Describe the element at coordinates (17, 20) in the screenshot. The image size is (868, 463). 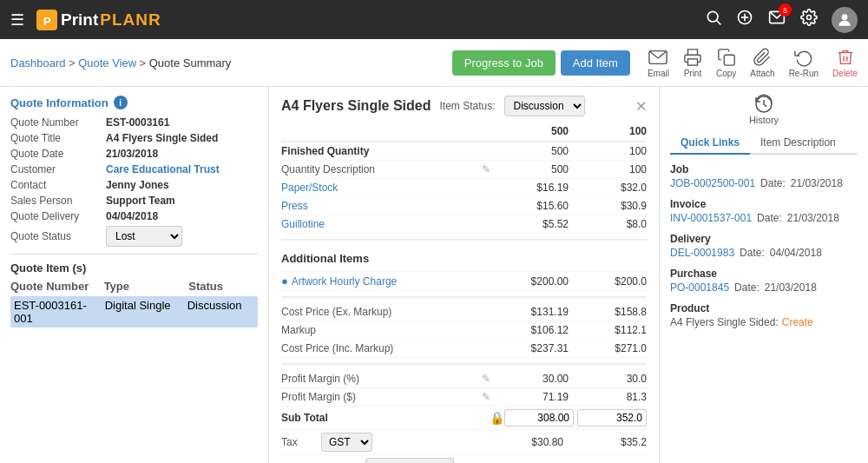
I see `hamburger-icon: ☰` at that location.